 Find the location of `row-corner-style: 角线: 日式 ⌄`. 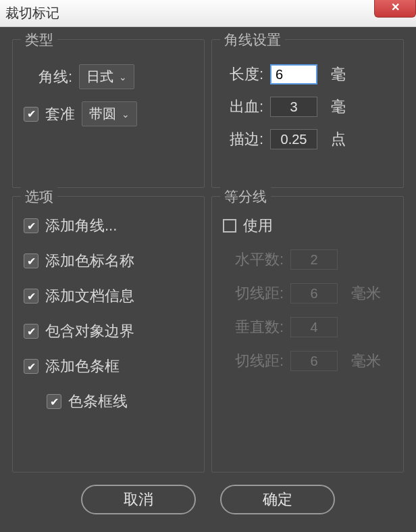

row-corner-style: 角线: 日式 ⌄ is located at coordinates (108, 77).